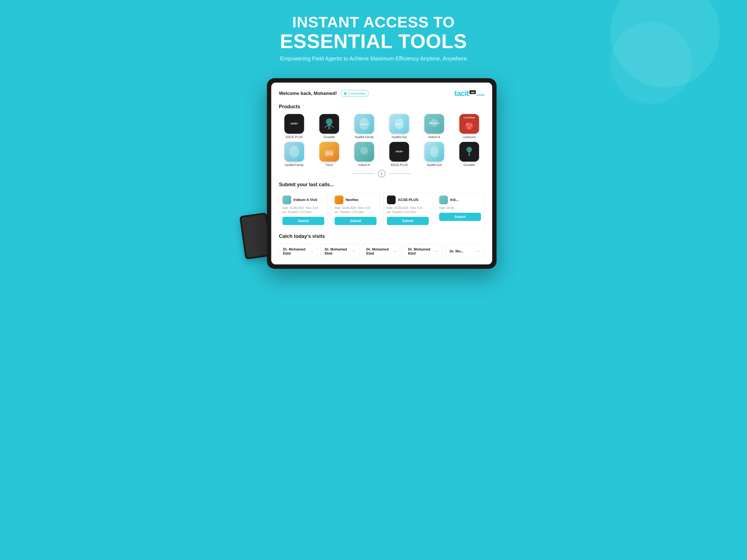 The image size is (747, 560). Describe the element at coordinates (356, 221) in the screenshot. I see `submit-button-neoflex: Submit` at that location.